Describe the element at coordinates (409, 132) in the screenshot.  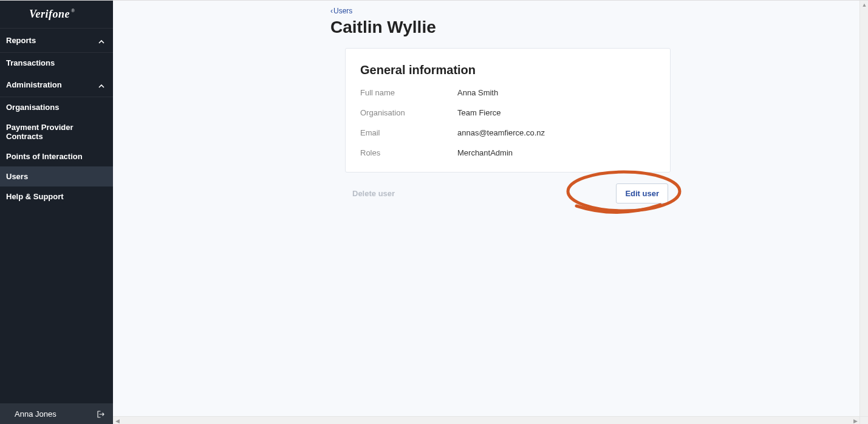
I see `field-label: Email` at that location.